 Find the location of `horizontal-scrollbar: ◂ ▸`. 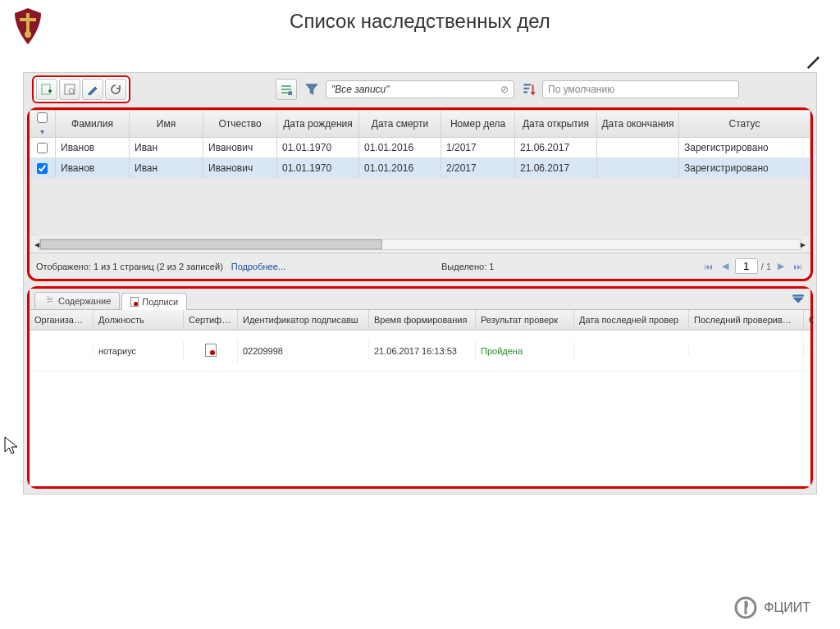

horizontal-scrollbar: ◂ ▸ is located at coordinates (420, 244).